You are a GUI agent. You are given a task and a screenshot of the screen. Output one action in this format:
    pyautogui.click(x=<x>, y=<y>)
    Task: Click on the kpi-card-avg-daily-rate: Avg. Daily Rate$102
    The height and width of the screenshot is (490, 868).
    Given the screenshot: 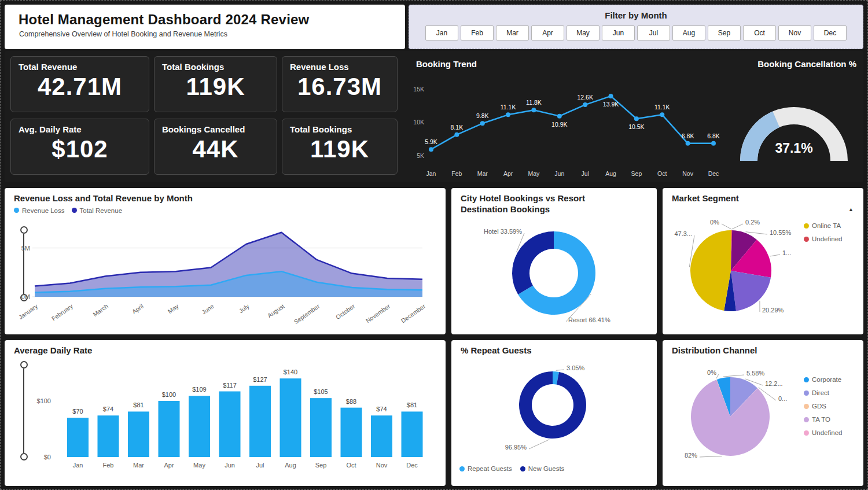 What is the action you would take?
    pyautogui.click(x=80, y=147)
    